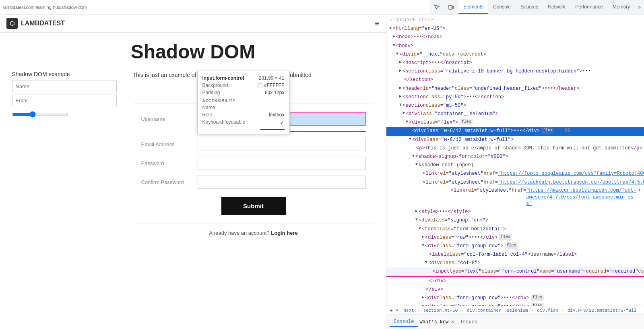 This screenshot has height=329, width=644. I want to click on dt-link-bootstrap: <link rel="stylesheet" href="https://sta…, so click(515, 183).